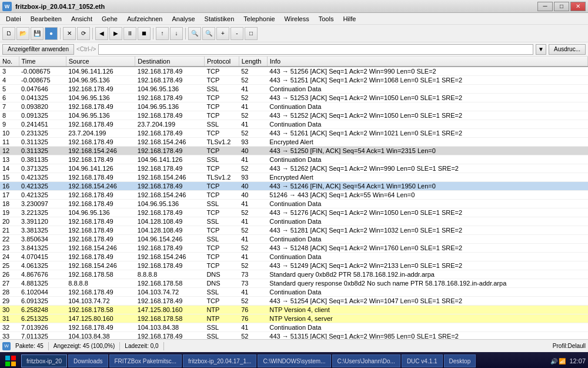 The height and width of the screenshot is (368, 588). Describe the element at coordinates (294, 80) in the screenshot. I see `table-row: 4-0.008675104.96.95.136192.168.178.49TCP…` at that location.